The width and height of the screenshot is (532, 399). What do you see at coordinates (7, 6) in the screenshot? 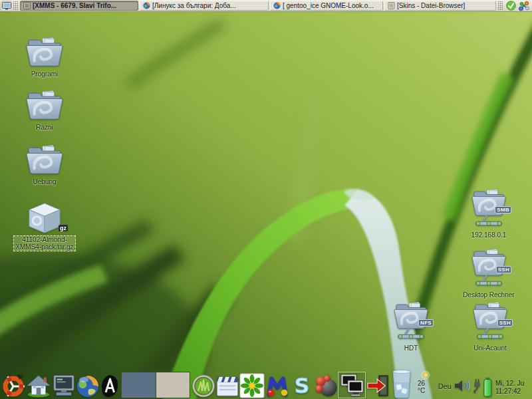
I see `monitor-icon` at bounding box center [7, 6].